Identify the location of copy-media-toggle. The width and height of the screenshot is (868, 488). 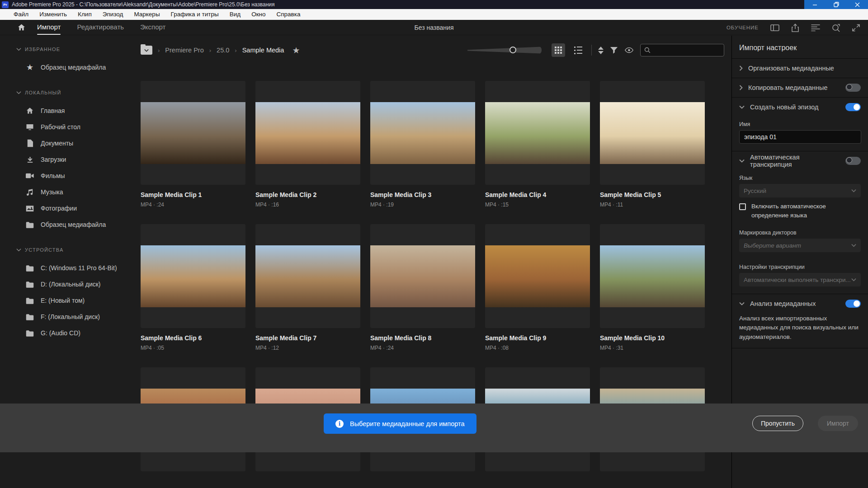
(853, 88).